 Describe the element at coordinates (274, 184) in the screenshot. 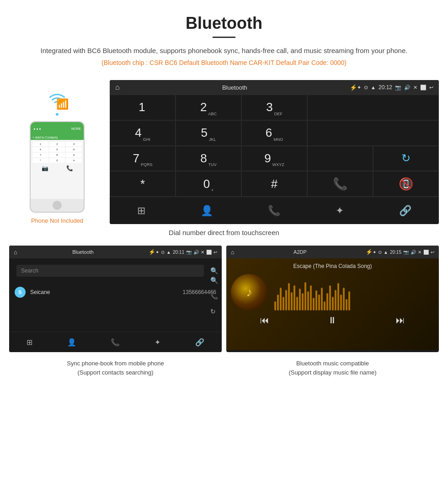

I see `key-hash: #` at that location.